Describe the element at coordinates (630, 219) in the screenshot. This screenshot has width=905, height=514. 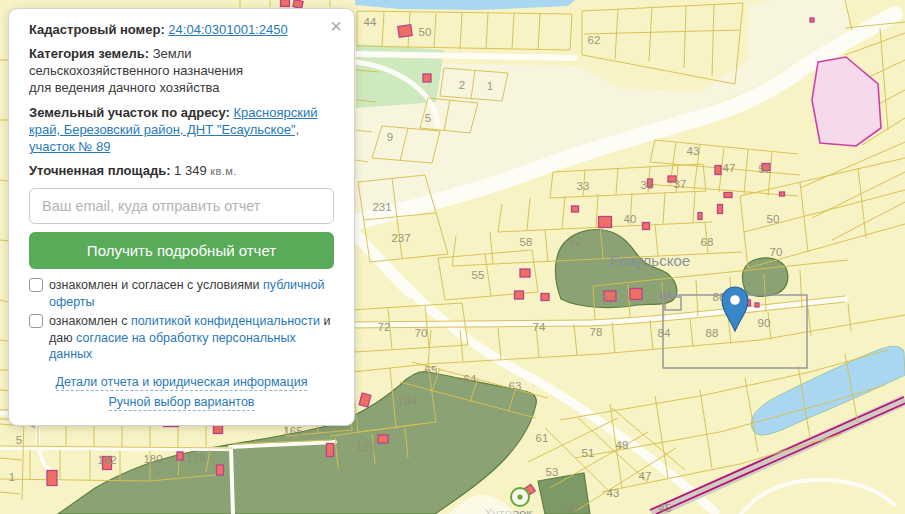
I see `parcel-number: 40` at that location.